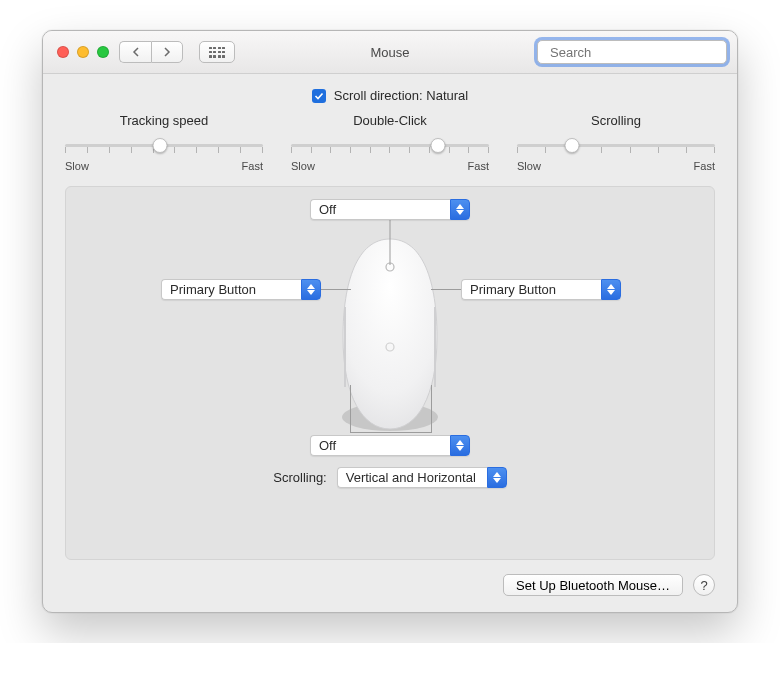  Describe the element at coordinates (167, 52) in the screenshot. I see `forward-button` at that location.